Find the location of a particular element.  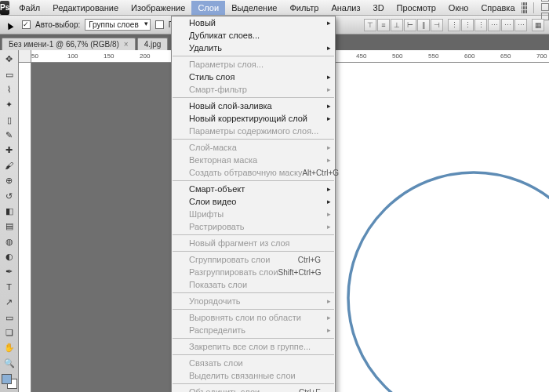

ruler-tick: 700 is located at coordinates (541, 56).